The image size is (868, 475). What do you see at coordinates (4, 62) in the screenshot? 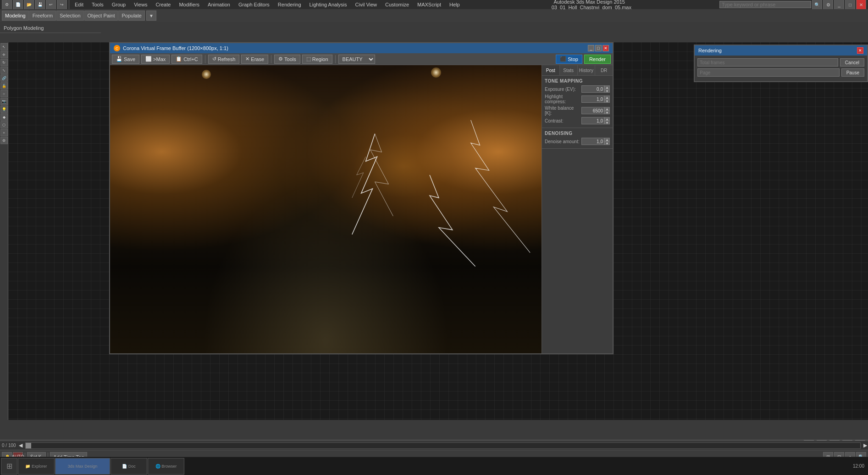
I see `tool-rotate: ↻` at bounding box center [4, 62].